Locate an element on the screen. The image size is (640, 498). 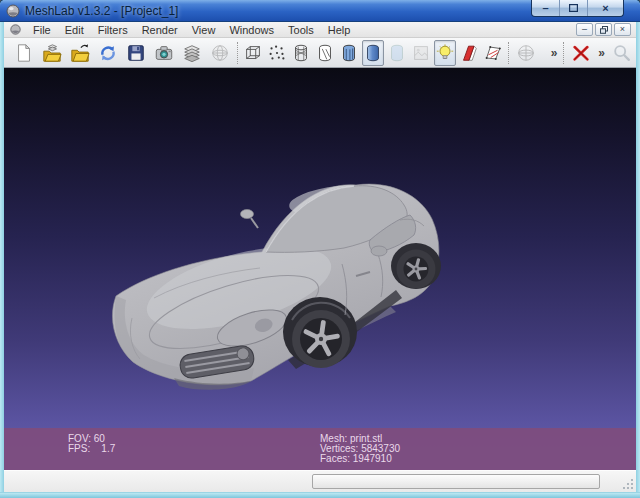
points-icon is located at coordinates (277, 53).